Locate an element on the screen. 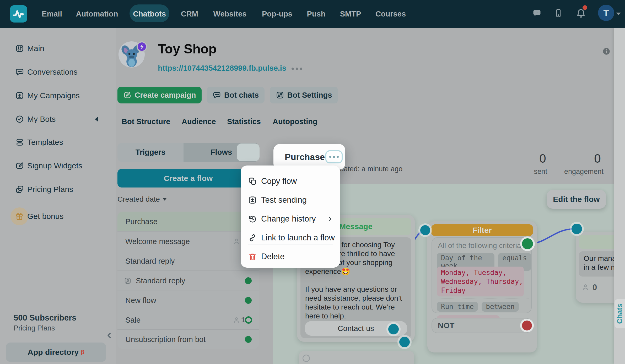  nav-item-popups: Pop-ups is located at coordinates (277, 14).